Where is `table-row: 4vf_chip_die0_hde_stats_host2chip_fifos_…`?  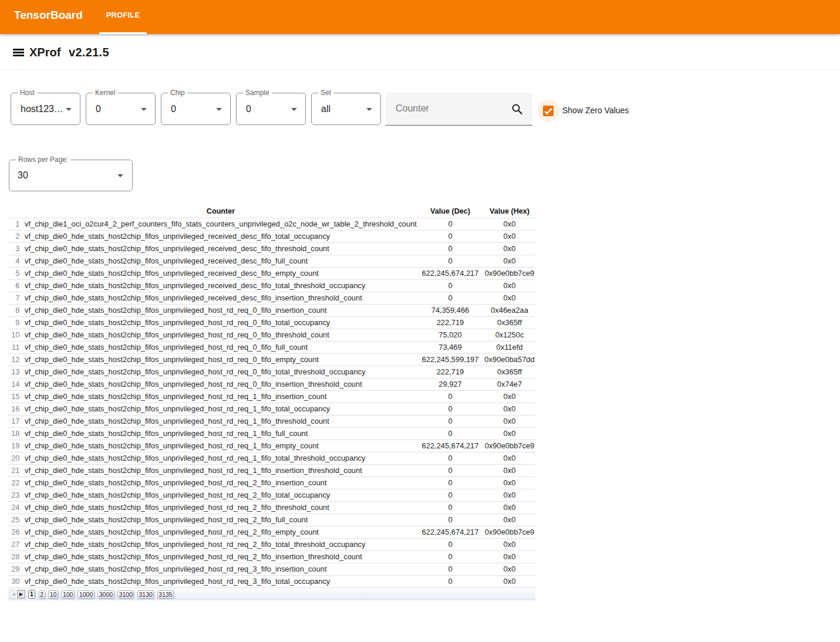
table-row: 4vf_chip_die0_hde_stats_host2chip_fifos_… is located at coordinates (272, 261).